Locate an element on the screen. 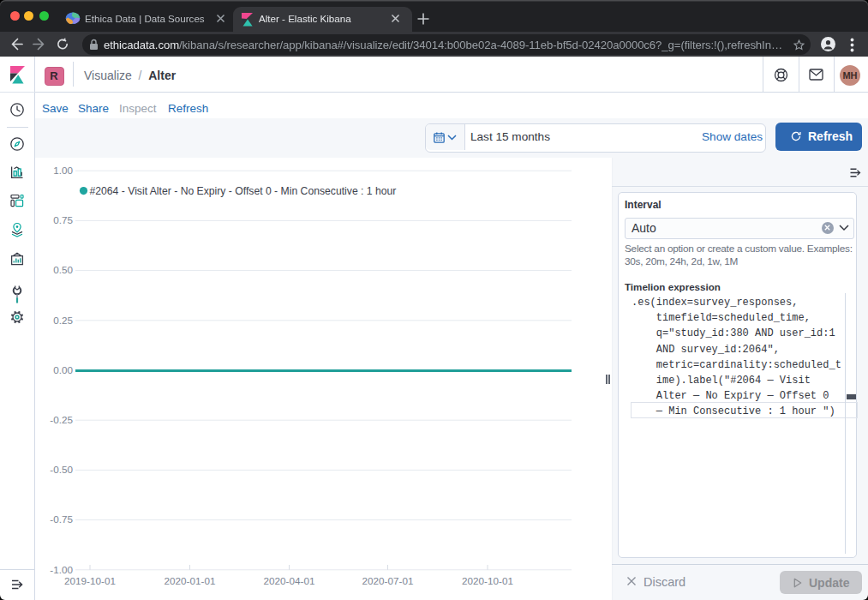 This screenshot has height=600, width=868. svg-text: 2020-10-01 is located at coordinates (488, 581).